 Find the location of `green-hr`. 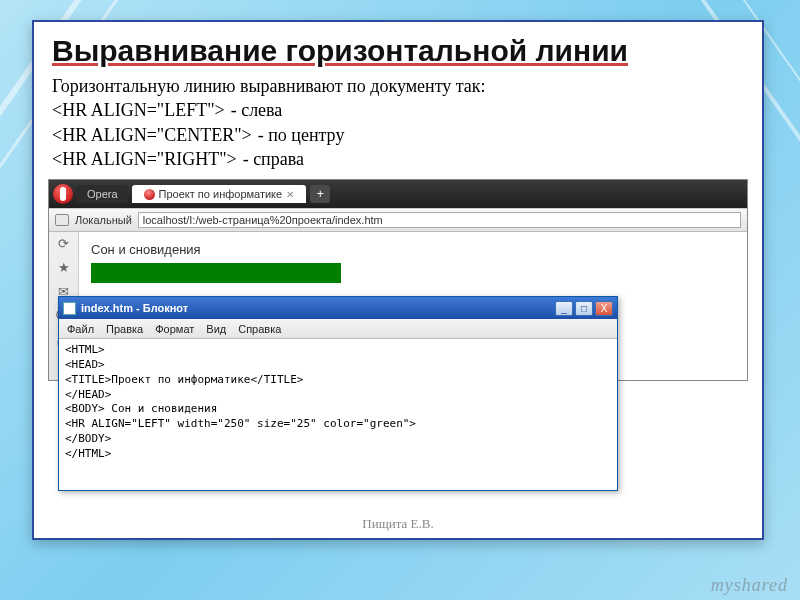

green-hr is located at coordinates (216, 273).